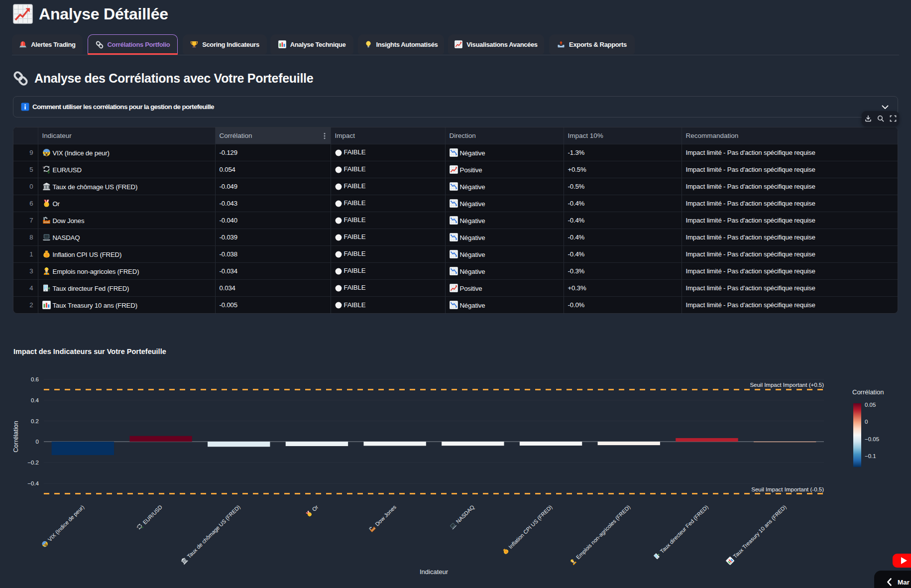 The image size is (911, 588). What do you see at coordinates (385, 516) in the screenshot?
I see `svg-text: Dow Jones` at bounding box center [385, 516].